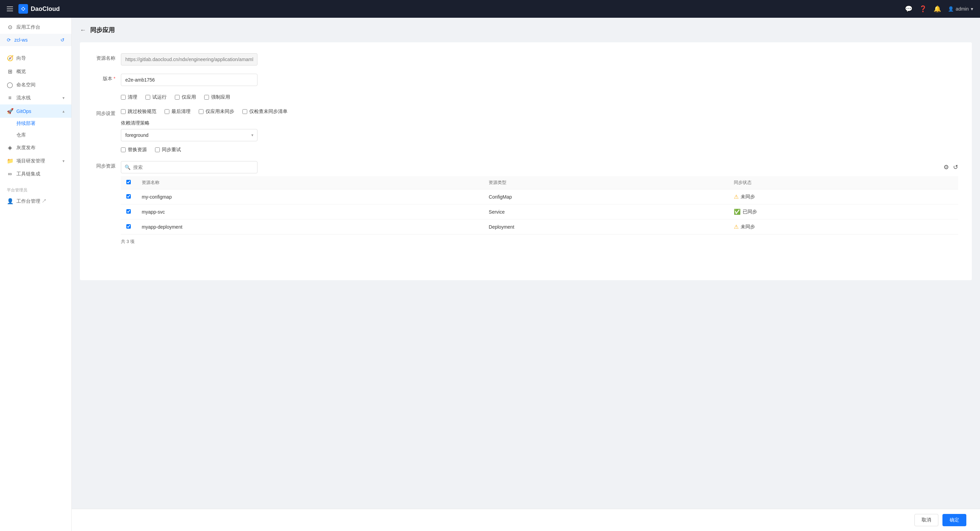  I want to click on project-mgmt-arrow-icon: ▾, so click(64, 161).